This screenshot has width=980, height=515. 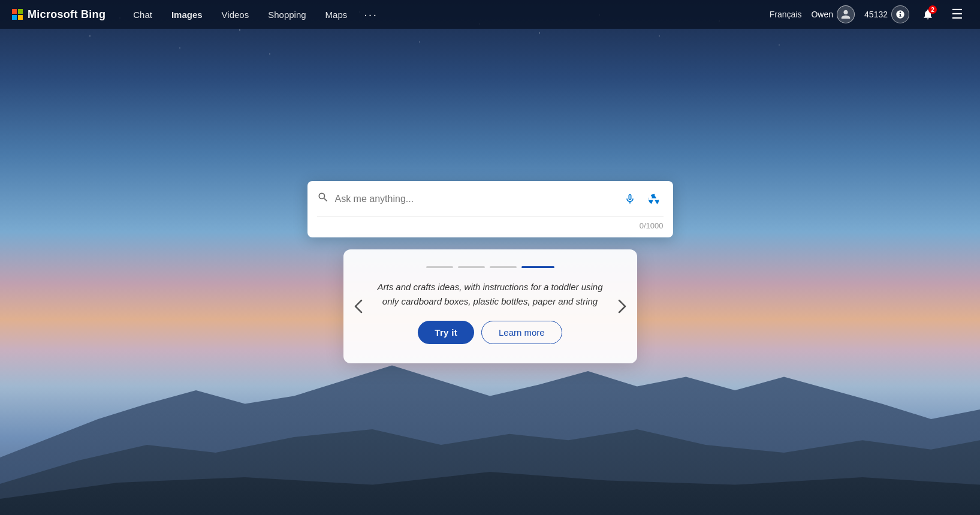 I want to click on notification-badge: 2, so click(x=933, y=10).